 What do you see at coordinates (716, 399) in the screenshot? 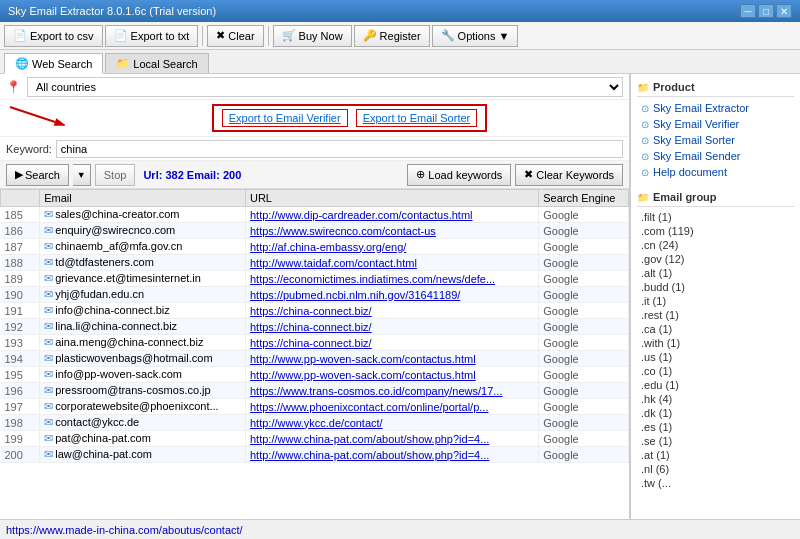
I see `email-group-item: .hk (4)` at bounding box center [716, 399].